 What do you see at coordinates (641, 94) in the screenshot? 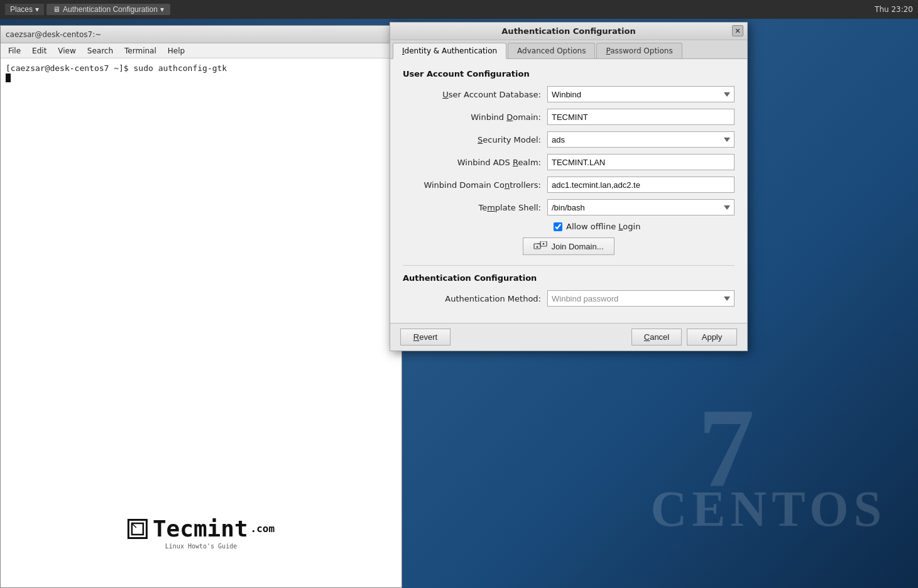
I see `user-account-database-select: Winbind` at bounding box center [641, 94].